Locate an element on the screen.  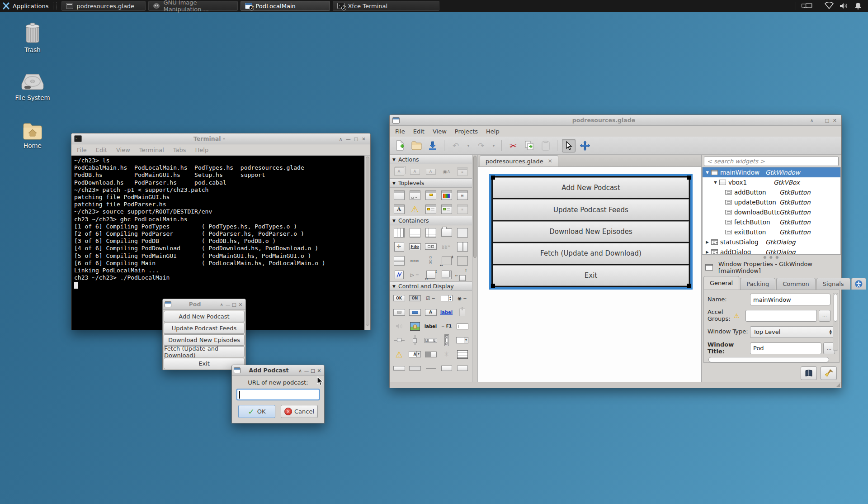
design-add-button: Add New Podcast is located at coordinates (591, 188).